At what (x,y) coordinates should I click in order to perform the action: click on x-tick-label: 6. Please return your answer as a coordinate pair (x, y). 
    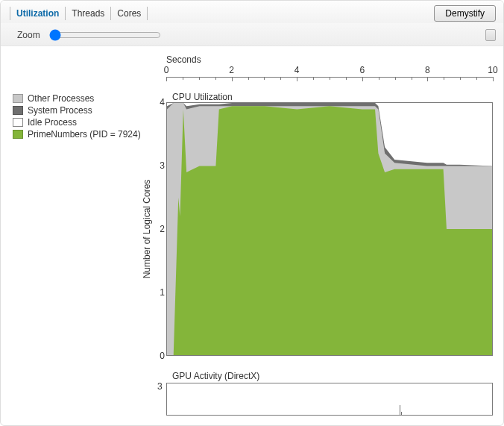
    Looking at the image, I should click on (362, 70).